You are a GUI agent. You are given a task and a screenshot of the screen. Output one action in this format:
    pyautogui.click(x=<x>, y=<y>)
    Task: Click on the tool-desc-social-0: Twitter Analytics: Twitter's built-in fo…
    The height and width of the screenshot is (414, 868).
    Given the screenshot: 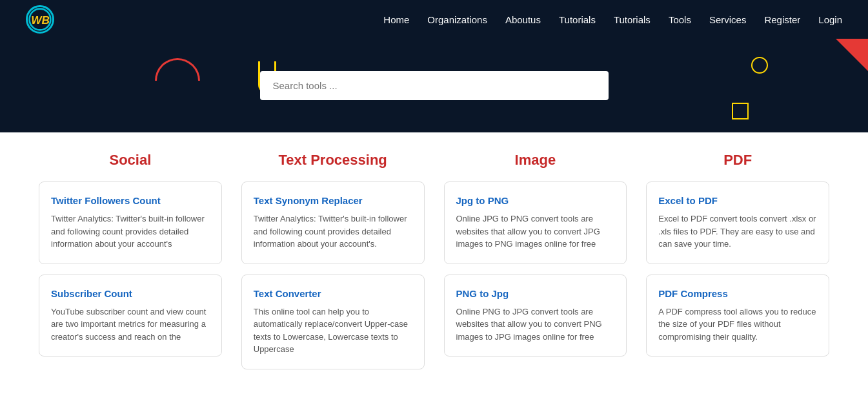 What is the action you would take?
    pyautogui.click(x=130, y=231)
    